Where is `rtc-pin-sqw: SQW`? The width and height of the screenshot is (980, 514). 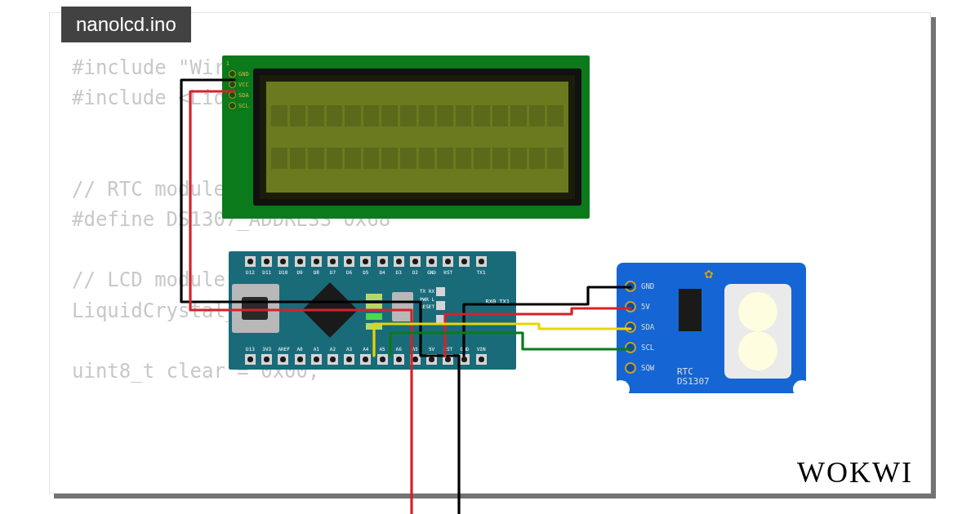 rtc-pin-sqw: SQW is located at coordinates (639, 368).